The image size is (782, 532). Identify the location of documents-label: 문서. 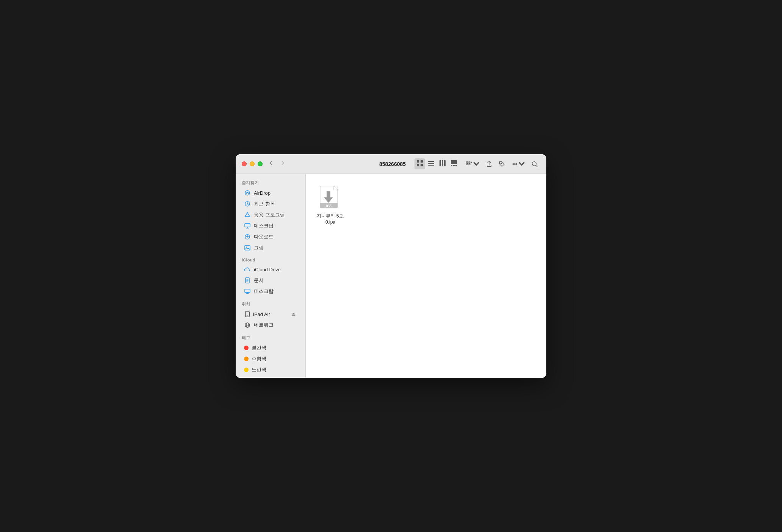
(259, 280).